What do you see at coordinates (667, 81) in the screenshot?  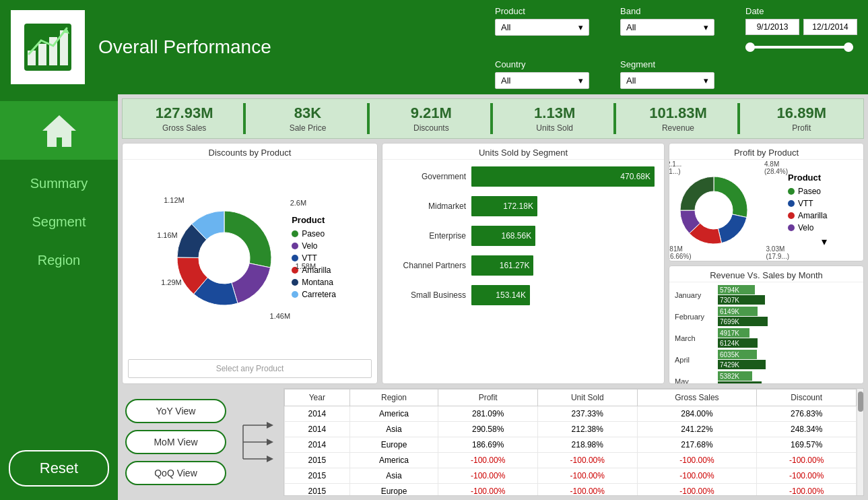 I see `segment-select: All ▾` at bounding box center [667, 81].